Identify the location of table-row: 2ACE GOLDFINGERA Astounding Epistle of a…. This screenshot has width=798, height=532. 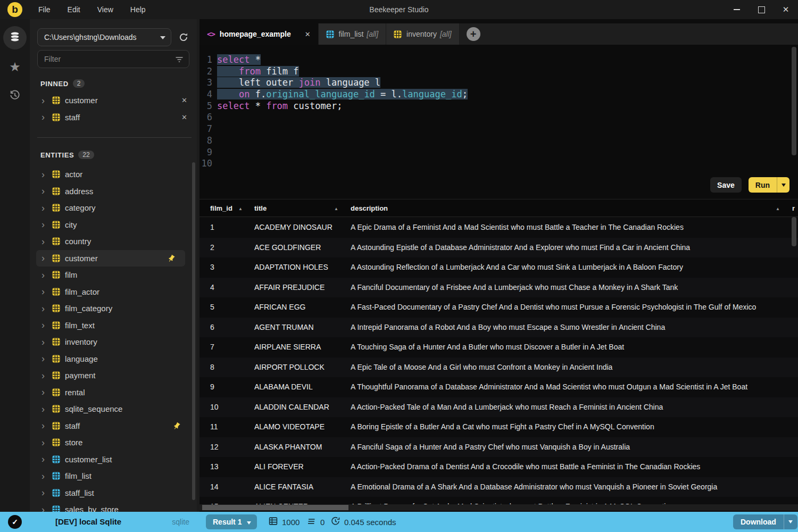
(499, 248).